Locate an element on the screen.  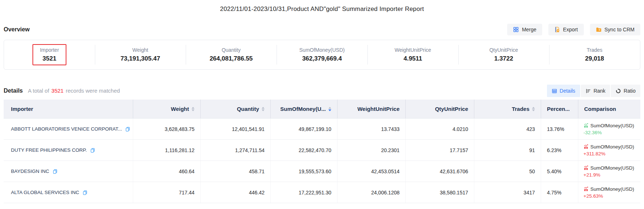
weight-cell: 1,116,281.12 is located at coordinates (167, 150).